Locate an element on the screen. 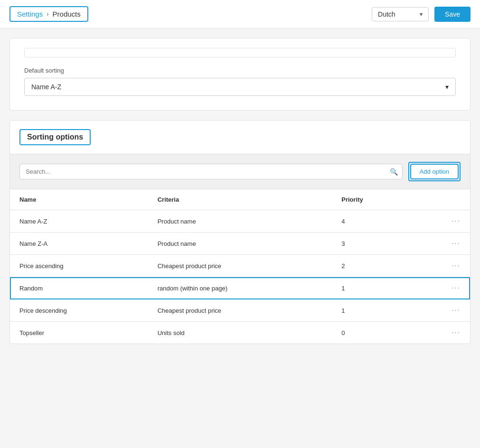 Image resolution: width=480 pixels, height=448 pixels. search-input is located at coordinates (211, 172).